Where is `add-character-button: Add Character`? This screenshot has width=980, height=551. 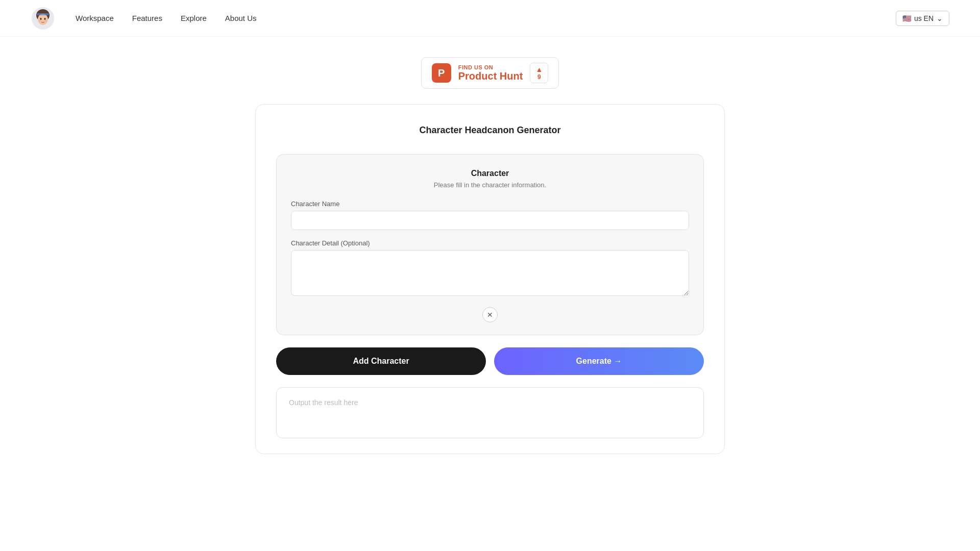 add-character-button: Add Character is located at coordinates (381, 361).